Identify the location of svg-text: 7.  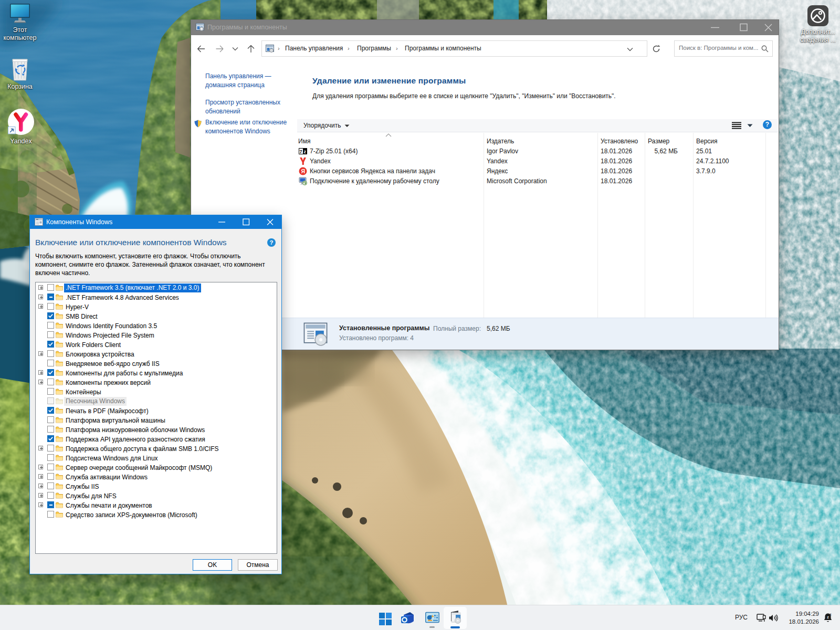
(300, 152).